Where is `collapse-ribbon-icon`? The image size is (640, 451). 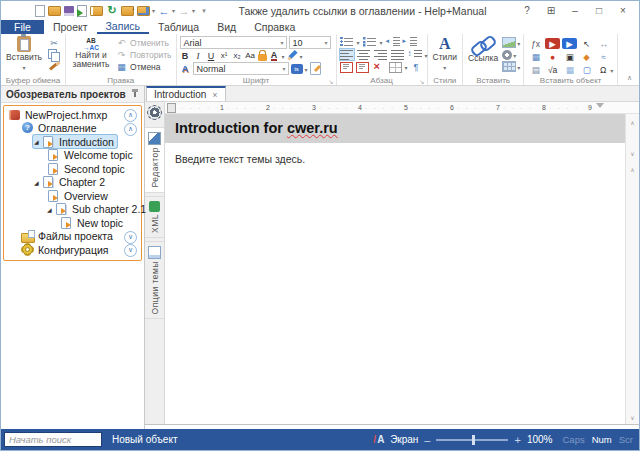 collapse-ribbon-icon is located at coordinates (630, 78).